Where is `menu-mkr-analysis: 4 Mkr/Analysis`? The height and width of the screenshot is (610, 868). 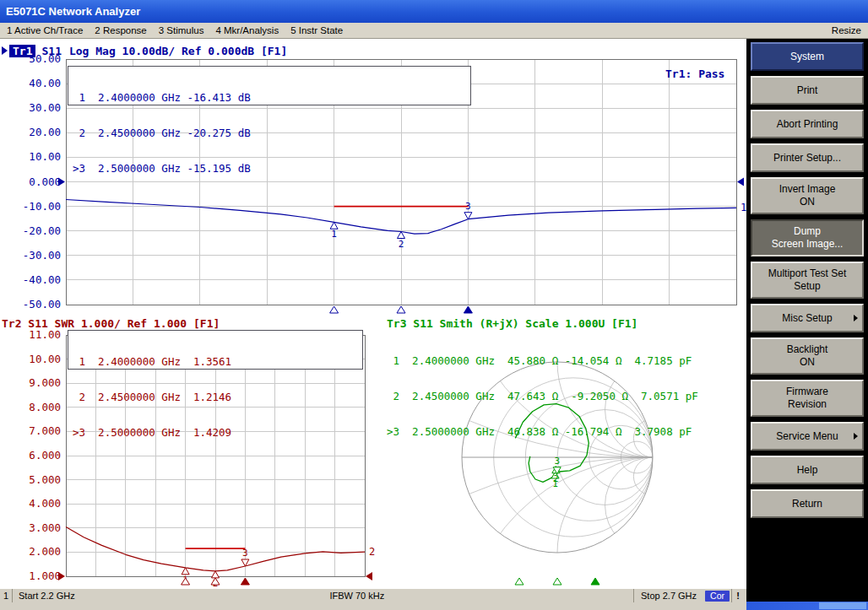 menu-mkr-analysis: 4 Mkr/Analysis is located at coordinates (247, 30).